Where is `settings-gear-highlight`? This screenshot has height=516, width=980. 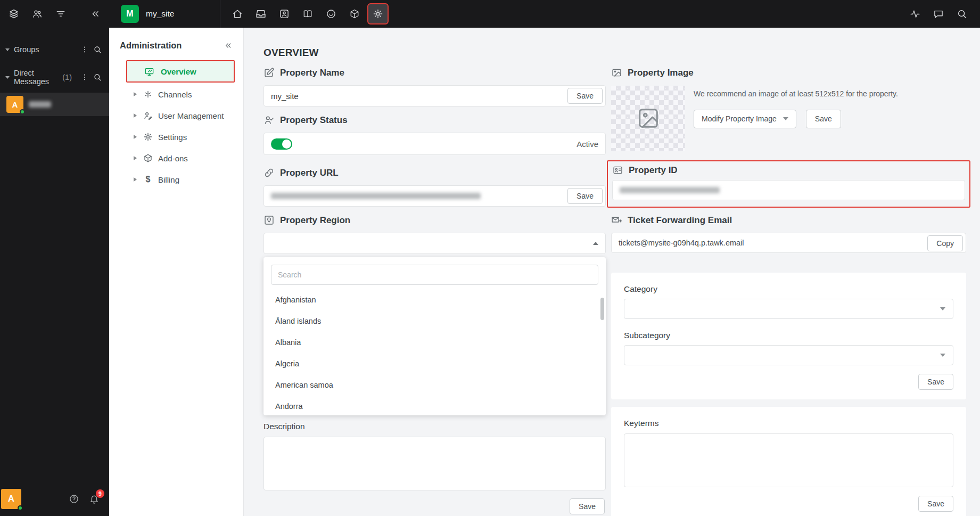
settings-gear-highlight is located at coordinates (378, 14).